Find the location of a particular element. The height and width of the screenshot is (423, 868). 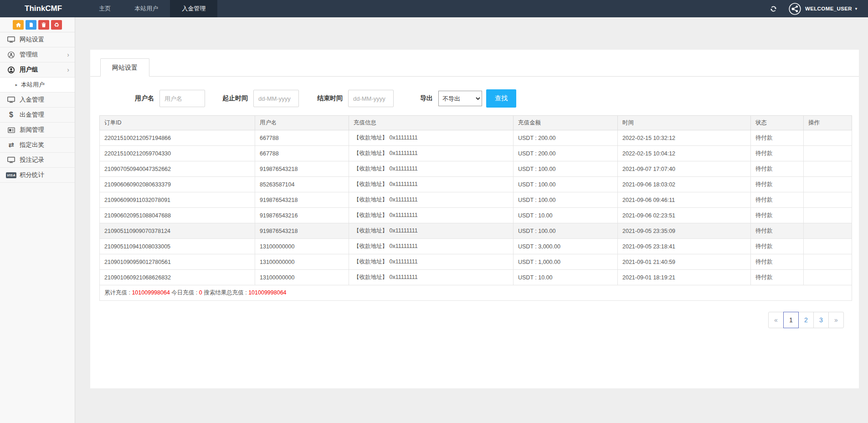

deposit-row: 210905110909070378124919876543218【收款地址】 … is located at coordinates (476, 231).